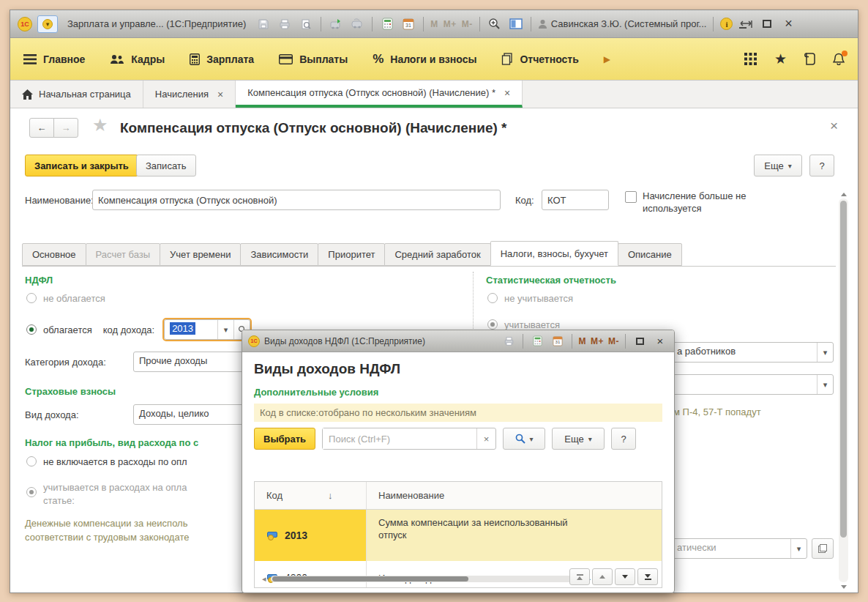 This screenshot has height=602, width=868. What do you see at coordinates (607, 59) in the screenshot?
I see `menu-overflow-button: ▶` at bounding box center [607, 59].